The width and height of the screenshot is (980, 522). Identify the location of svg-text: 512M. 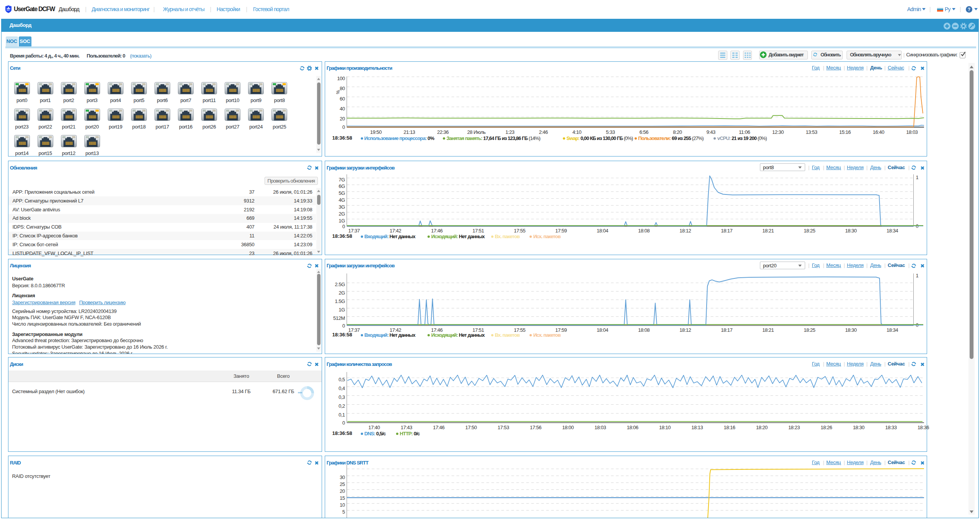
(339, 318).